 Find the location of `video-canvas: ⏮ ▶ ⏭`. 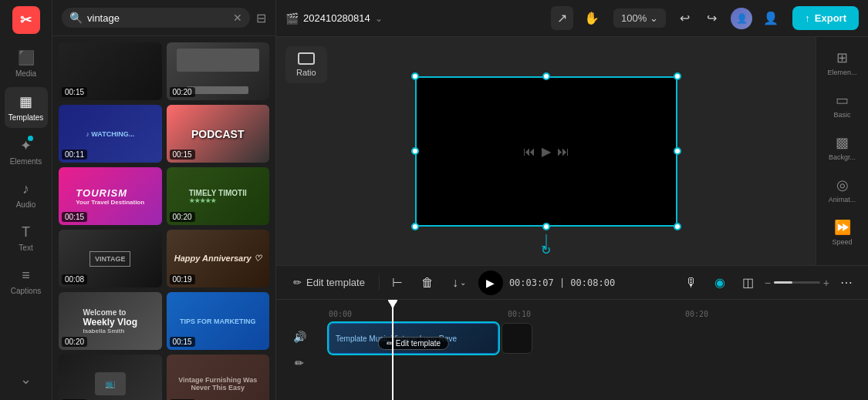

video-canvas: ⏮ ▶ ⏭ is located at coordinates (546, 151).